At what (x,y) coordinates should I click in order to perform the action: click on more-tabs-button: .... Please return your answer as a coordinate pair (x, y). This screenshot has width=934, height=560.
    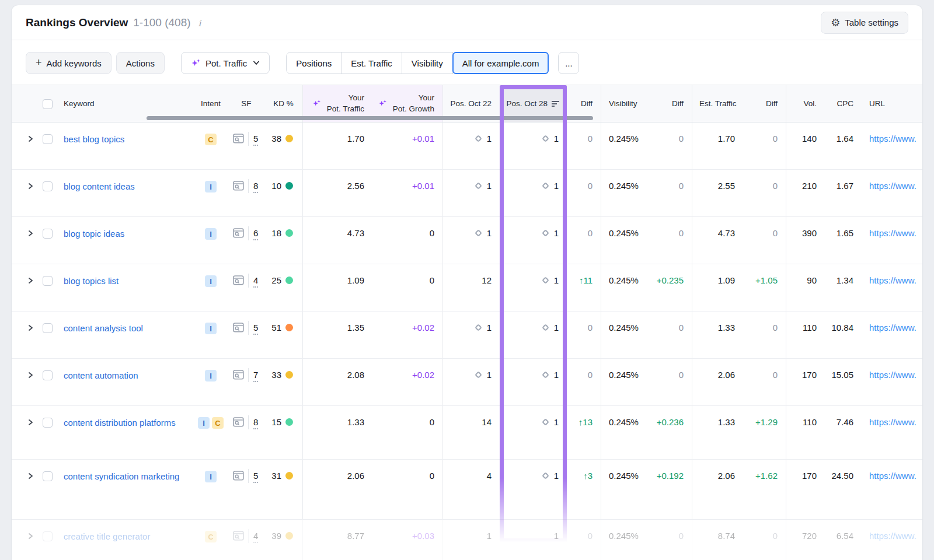
    Looking at the image, I should click on (569, 63).